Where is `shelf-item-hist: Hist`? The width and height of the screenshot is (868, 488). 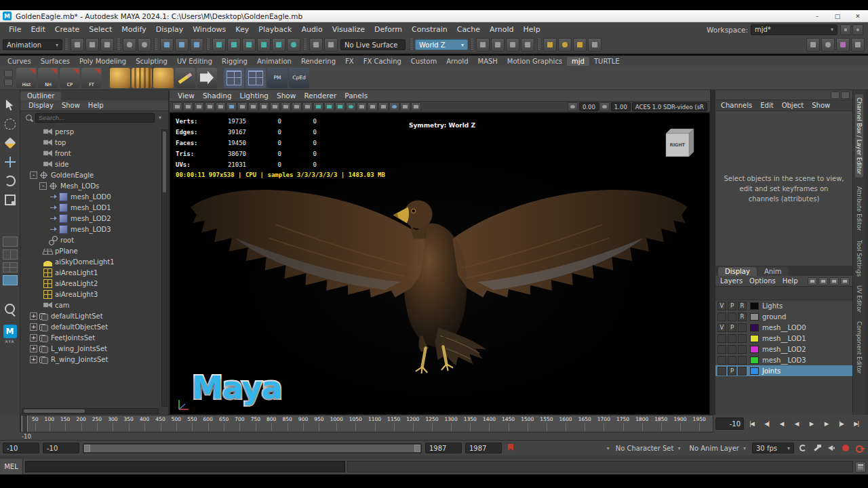
shelf-item-hist: Hist is located at coordinates (26, 78).